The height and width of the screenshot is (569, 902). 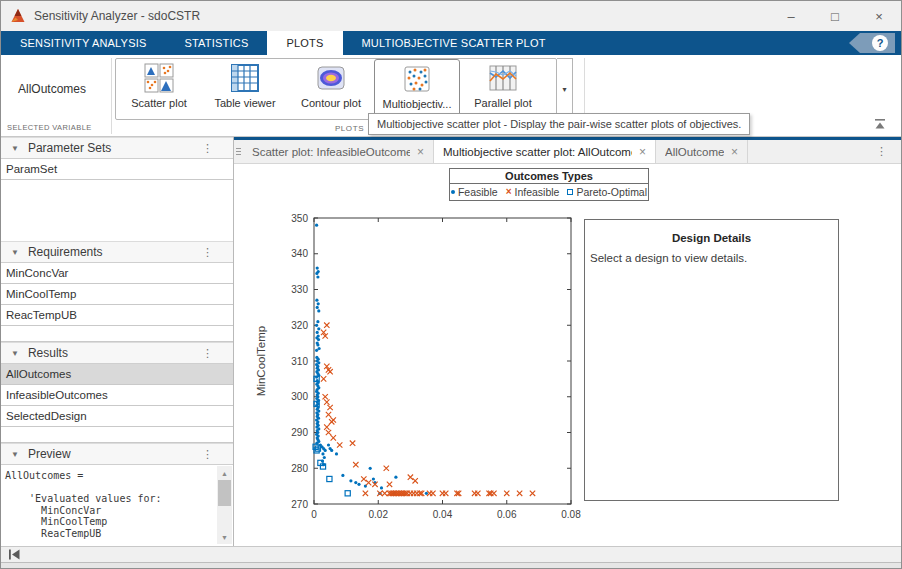 I want to click on document-tab-label: Multiobjective scatter plot: AllOutcomes, so click(x=538, y=152).